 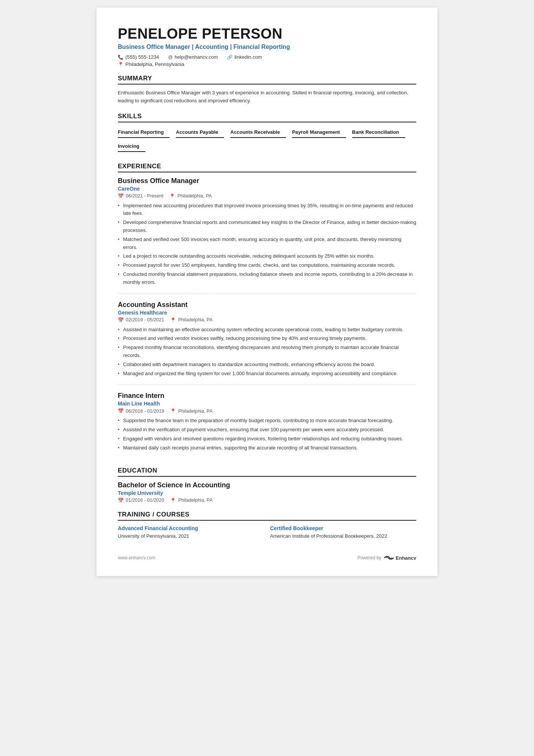 I want to click on bullet-2-2: Engaged with vendors and resolved questi…, so click(x=267, y=439).